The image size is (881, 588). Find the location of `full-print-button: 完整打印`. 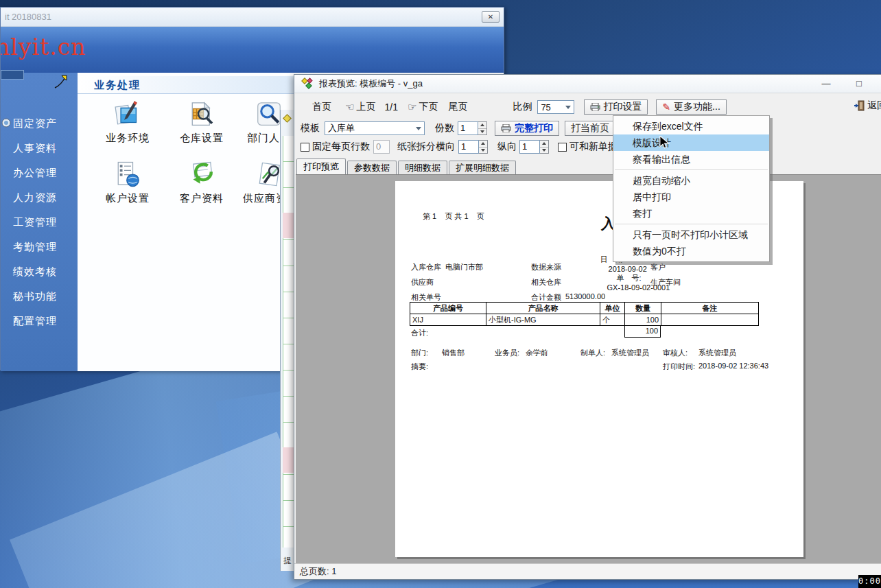

full-print-button: 完整打印 is located at coordinates (527, 128).